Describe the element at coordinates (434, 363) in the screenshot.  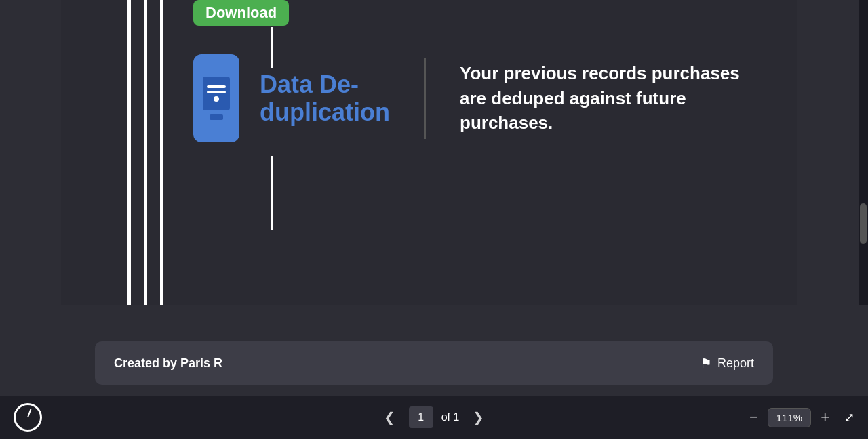
I see `info-bar: Created by Paris R ⚑ Report` at that location.